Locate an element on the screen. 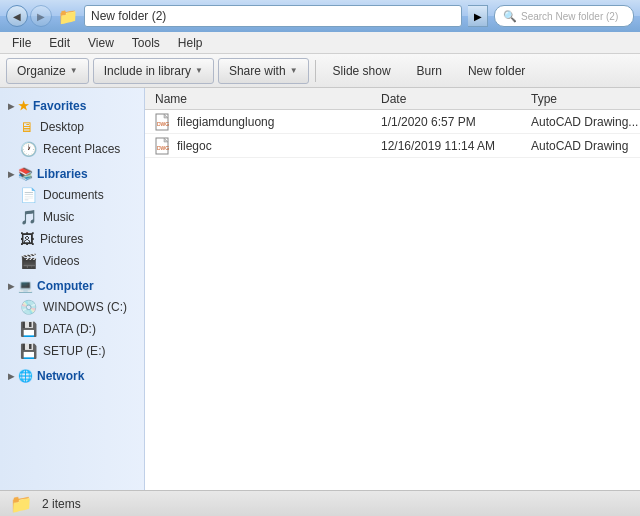 The width and height of the screenshot is (640, 516). table-row: DWG filegoc 12/16/2019 11:14 AM AutoCAD … is located at coordinates (392, 146).